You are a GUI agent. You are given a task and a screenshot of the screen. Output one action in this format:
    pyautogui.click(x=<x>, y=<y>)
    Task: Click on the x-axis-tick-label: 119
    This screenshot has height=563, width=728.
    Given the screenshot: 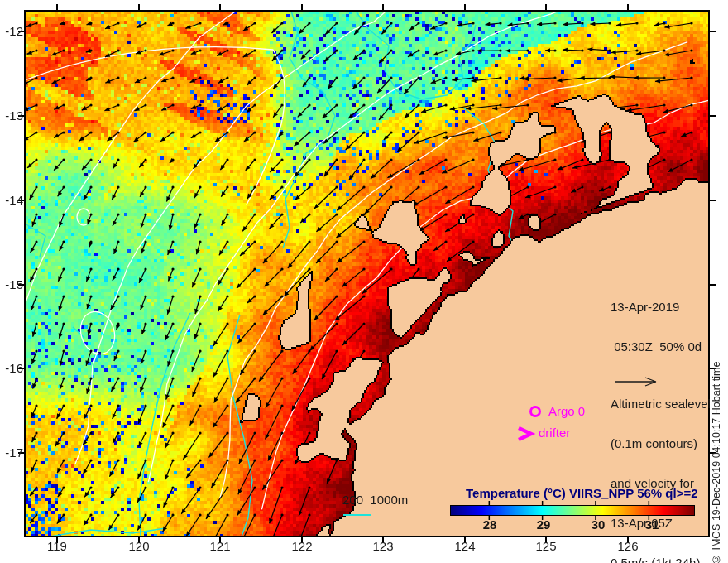 What is the action you would take?
    pyautogui.click(x=57, y=546)
    